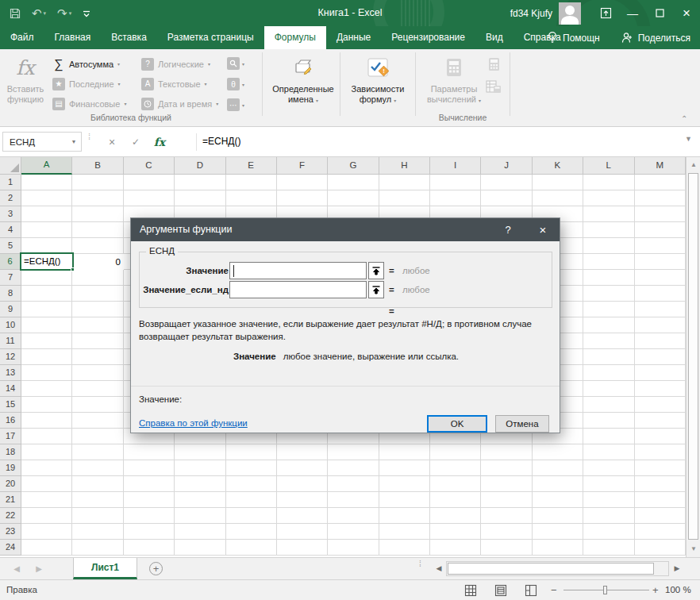 This screenshot has width=700, height=600. I want to click on save-icon, so click(15, 13).